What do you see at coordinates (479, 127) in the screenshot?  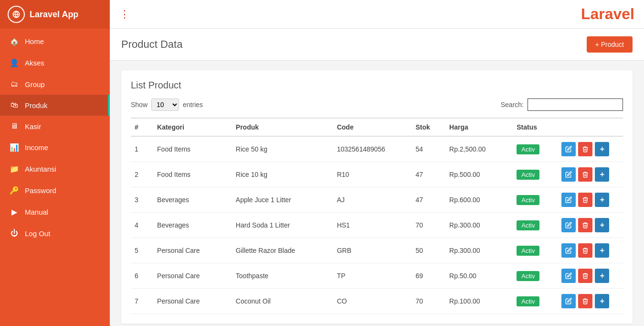 I see `col-header-harga: Harga` at bounding box center [479, 127].